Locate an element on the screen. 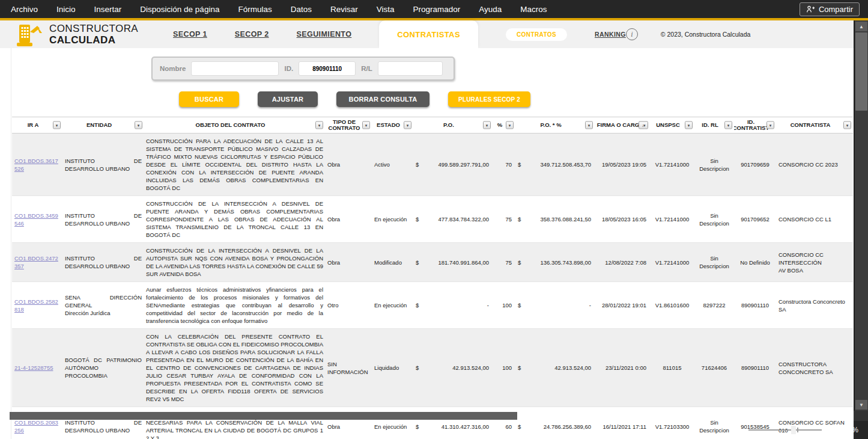 Image resolution: width=868 pixels, height=439 pixels. vertical-scrollbar: ▲ ▼ is located at coordinates (861, 215).